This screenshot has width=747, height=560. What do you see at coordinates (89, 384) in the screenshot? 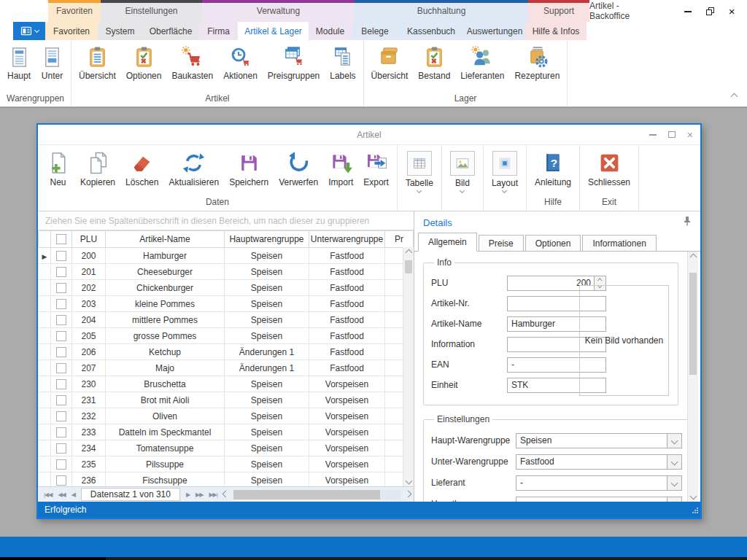
I see `cell: 230` at bounding box center [89, 384].